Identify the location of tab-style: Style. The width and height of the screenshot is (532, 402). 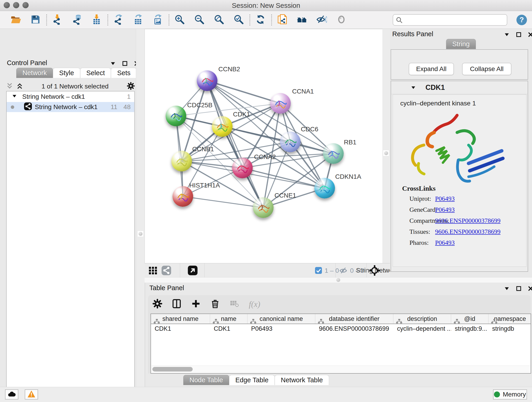
(66, 73).